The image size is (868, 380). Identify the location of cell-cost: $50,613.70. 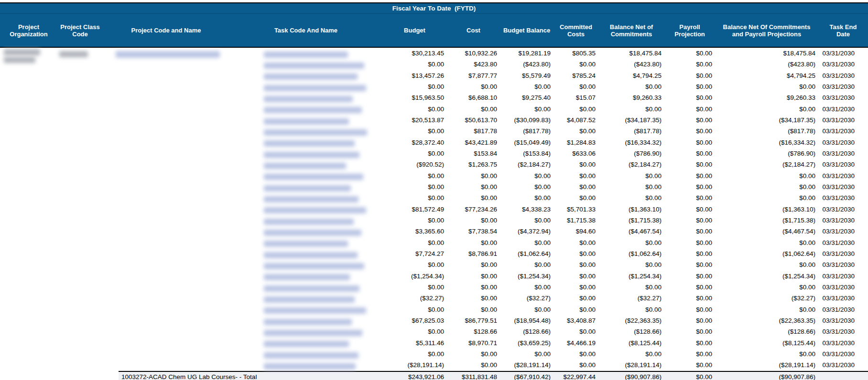
(473, 120).